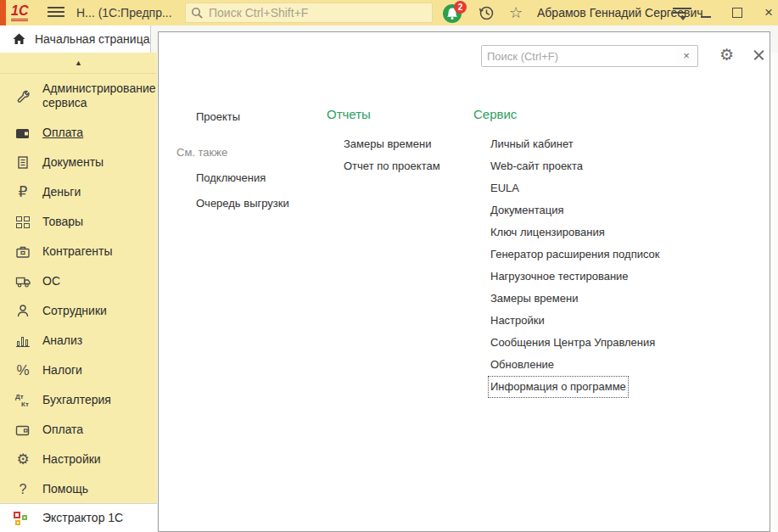 This screenshot has width=778, height=532. I want to click on panel-settings-button: ⚙, so click(726, 55).